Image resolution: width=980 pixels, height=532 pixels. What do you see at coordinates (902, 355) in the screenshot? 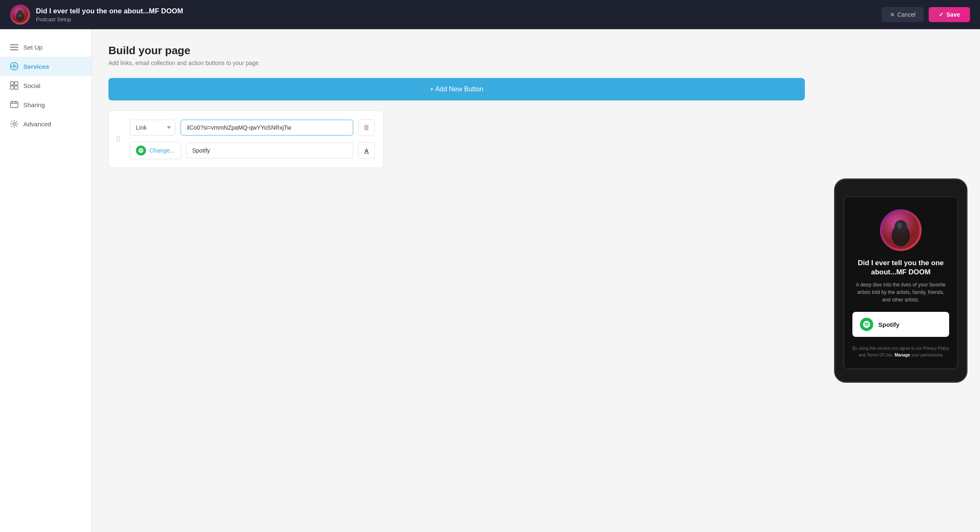
I see `manage-link: Manage` at bounding box center [902, 355].